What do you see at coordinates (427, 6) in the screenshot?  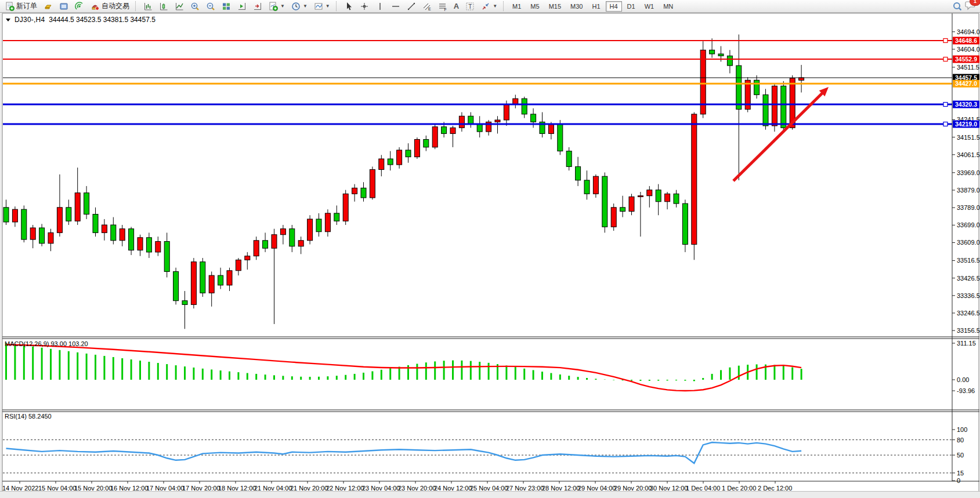 I see `equidistant-channel-icon: E` at bounding box center [427, 6].